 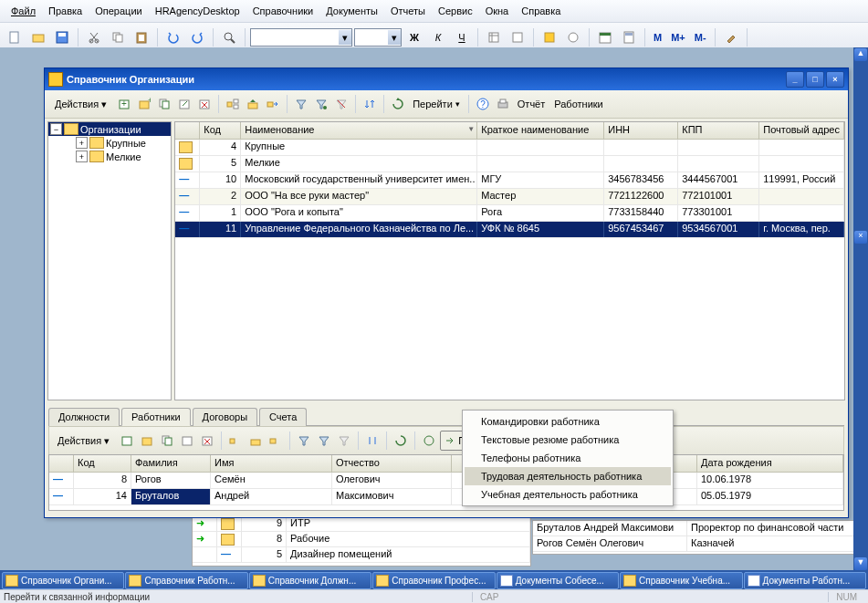 What do you see at coordinates (678, 37) in the screenshot?
I see `m-plus-button: M+` at bounding box center [678, 37].